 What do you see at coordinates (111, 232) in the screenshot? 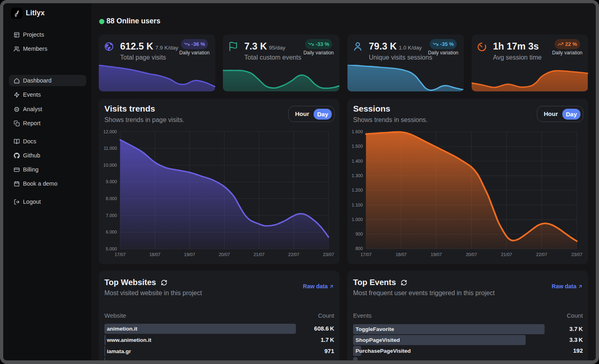
I see `svg-text: 6.000` at bounding box center [111, 232].